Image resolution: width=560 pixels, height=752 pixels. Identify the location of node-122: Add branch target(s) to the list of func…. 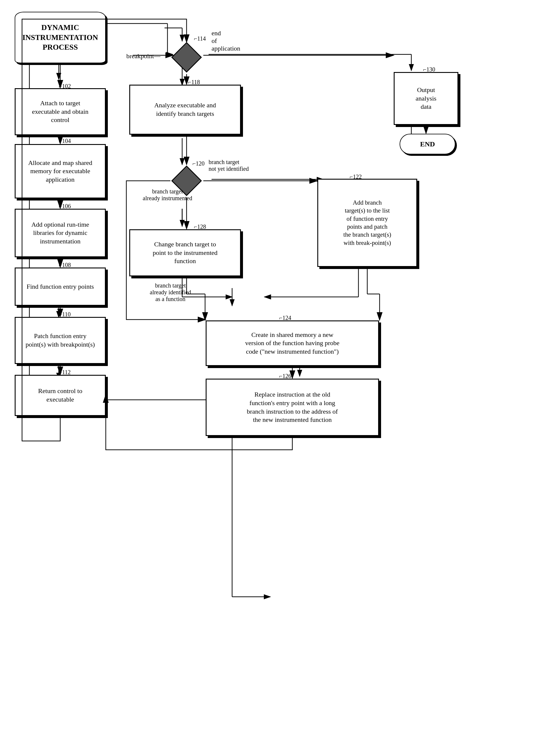
(367, 223).